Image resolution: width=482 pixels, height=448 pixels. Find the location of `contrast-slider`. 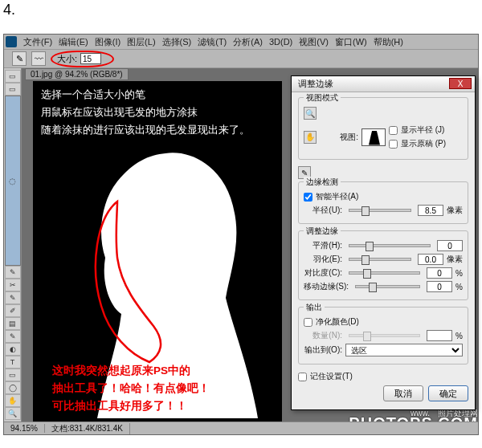

contrast-slider is located at coordinates (384, 273).